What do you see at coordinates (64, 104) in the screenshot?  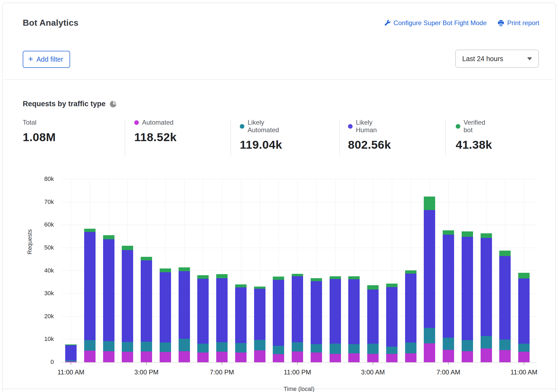 I see `section-title-text: Requests by traffic type` at bounding box center [64, 104].